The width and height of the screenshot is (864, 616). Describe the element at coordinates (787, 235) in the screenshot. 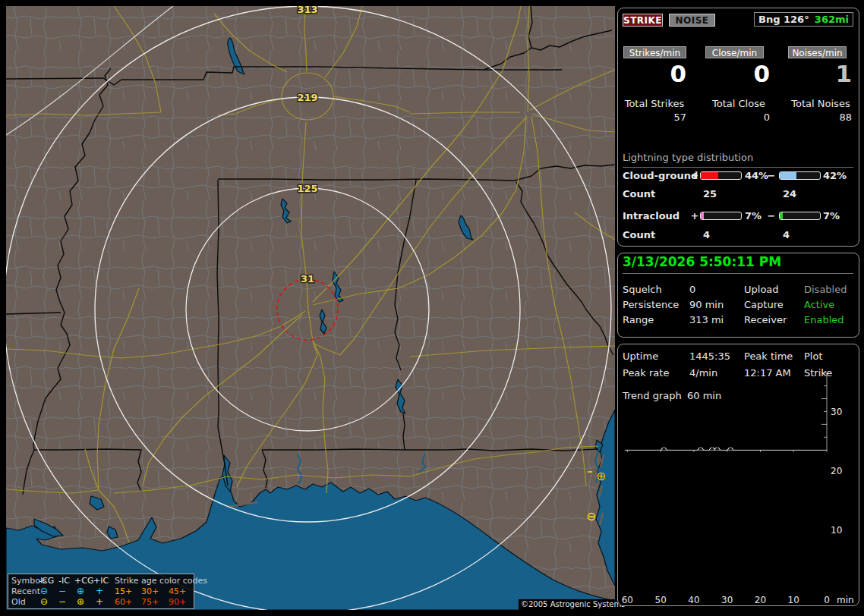

I see `ic-neg-count: 4` at that location.